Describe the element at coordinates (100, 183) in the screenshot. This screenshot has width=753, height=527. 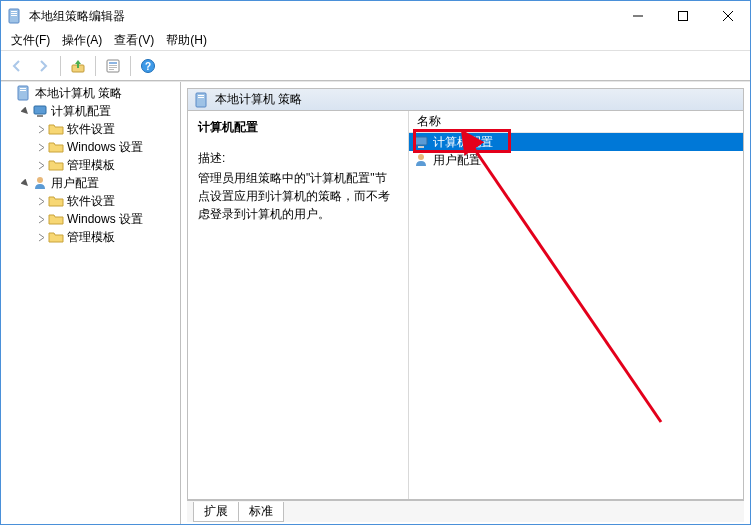
I see `tree-user-config: 用户配置` at that location.